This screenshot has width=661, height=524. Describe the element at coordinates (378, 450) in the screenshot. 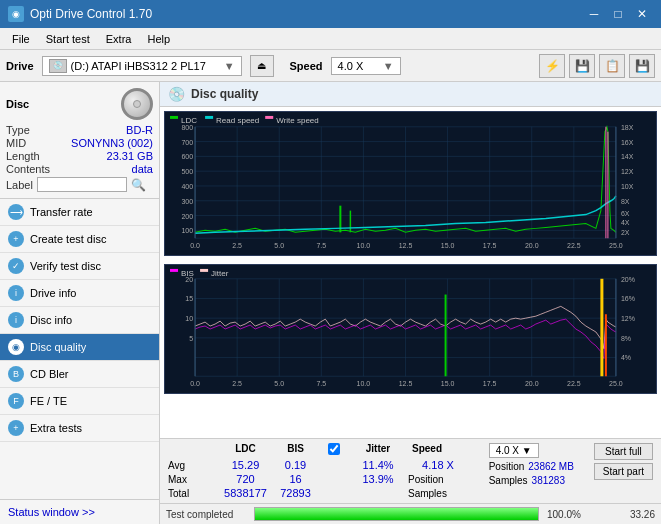

I see `stats-jitter-col-header: Jitter` at that location.